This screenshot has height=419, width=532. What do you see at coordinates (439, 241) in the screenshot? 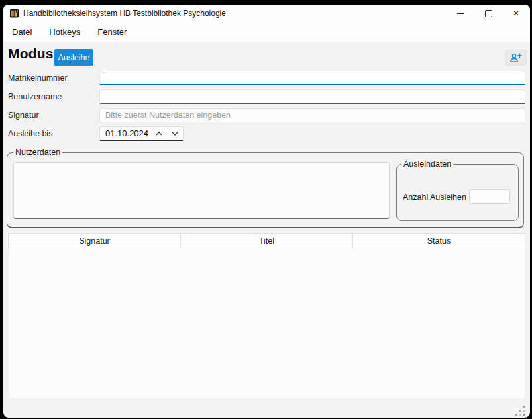
I see `column-header-status: Status` at bounding box center [439, 241].